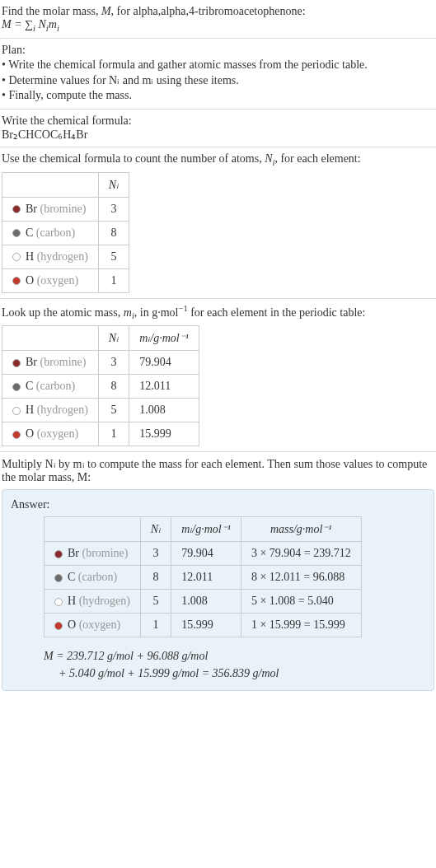 The image size is (436, 868). What do you see at coordinates (53, 25) in the screenshot?
I see `eqn-m: m` at bounding box center [53, 25].